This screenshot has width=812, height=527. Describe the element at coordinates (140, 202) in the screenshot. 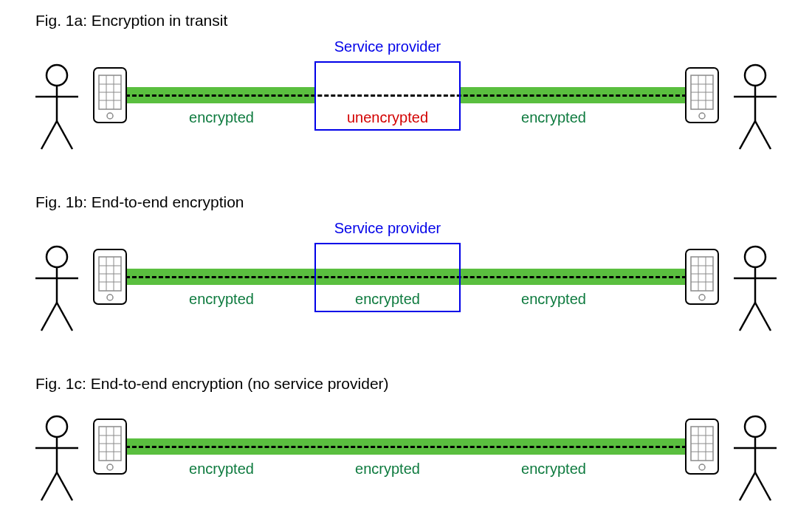

I see `caption-fig-1b: Fig. 1b: End-to-end encryption` at that location.